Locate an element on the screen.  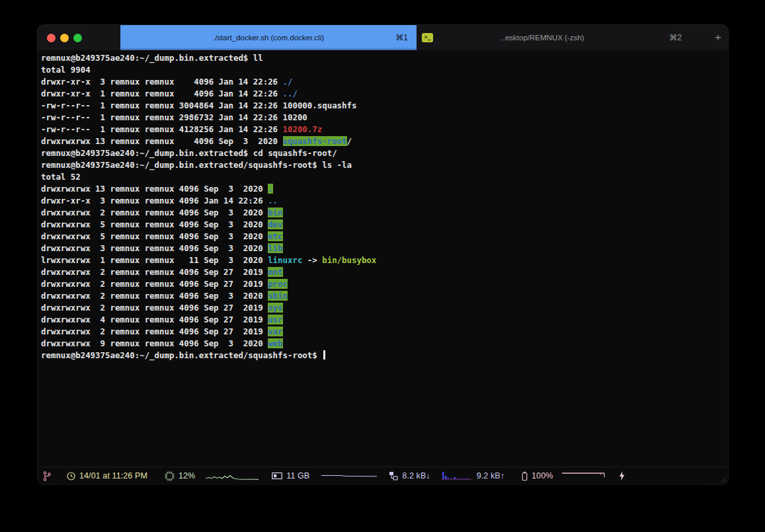
charging-bolt-icon is located at coordinates (622, 476).